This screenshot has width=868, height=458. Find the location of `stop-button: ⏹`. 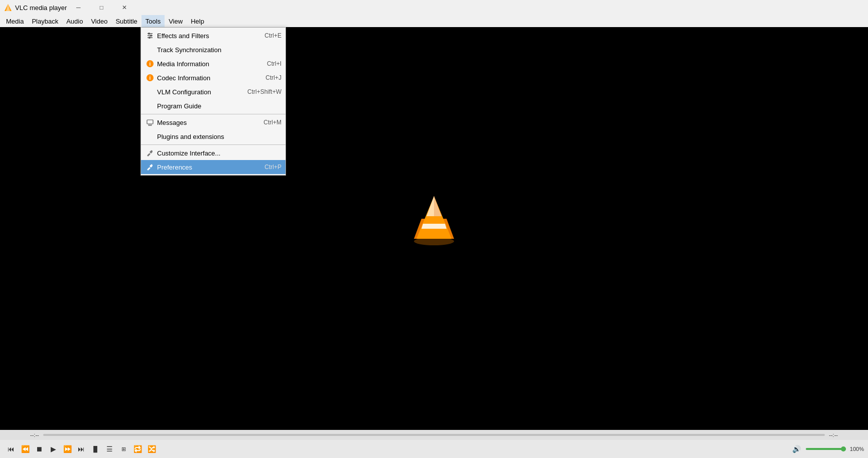

stop-button: ⏹ is located at coordinates (39, 449).